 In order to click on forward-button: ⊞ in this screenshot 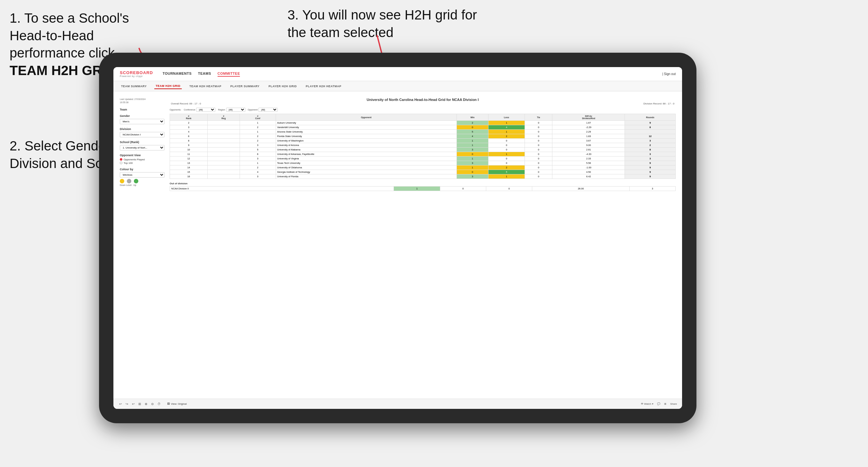, I will do `click(140, 404)`.